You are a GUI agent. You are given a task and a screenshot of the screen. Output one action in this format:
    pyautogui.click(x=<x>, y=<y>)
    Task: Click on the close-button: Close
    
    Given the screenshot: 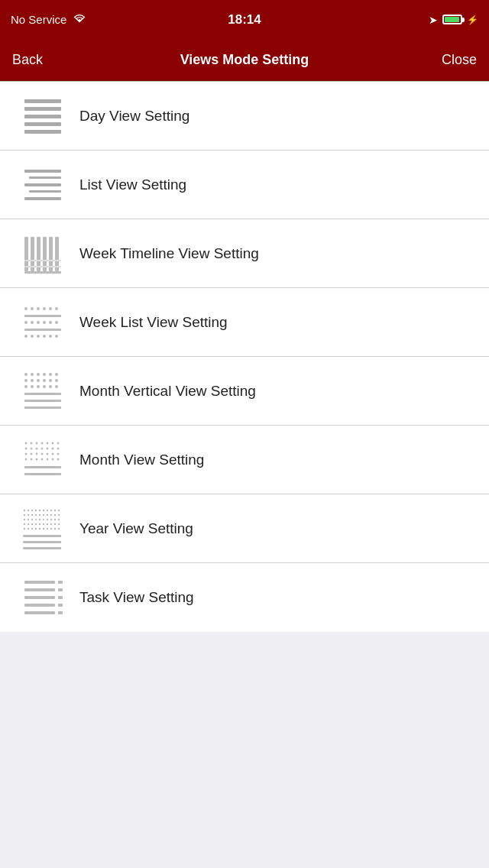 What is the action you would take?
    pyautogui.click(x=454, y=60)
    